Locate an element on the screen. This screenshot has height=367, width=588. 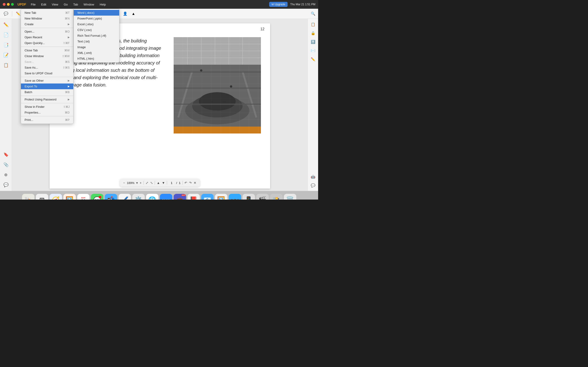
zoom-out-button: − is located at coordinates (124, 183).